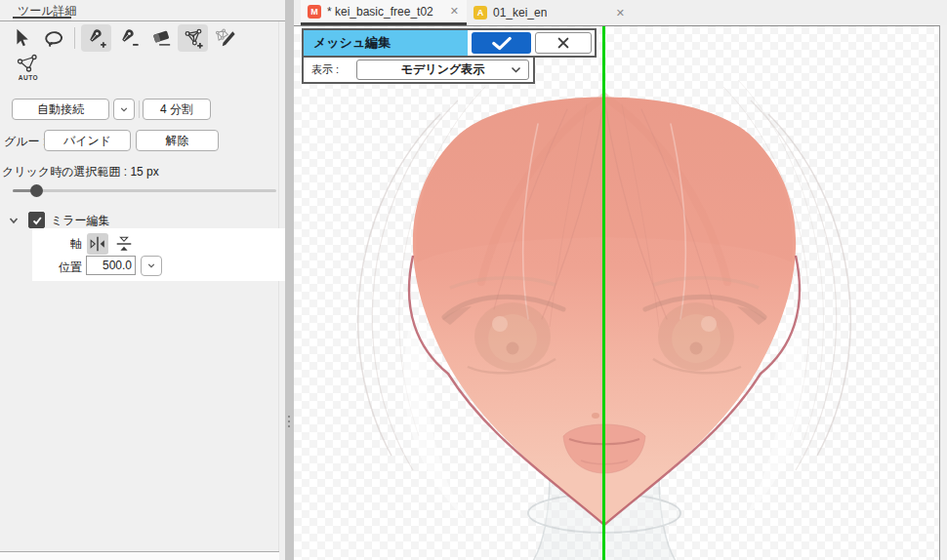 This screenshot has width=947, height=560. What do you see at coordinates (325, 70) in the screenshot?
I see `display-label: 表示 :` at bounding box center [325, 70].